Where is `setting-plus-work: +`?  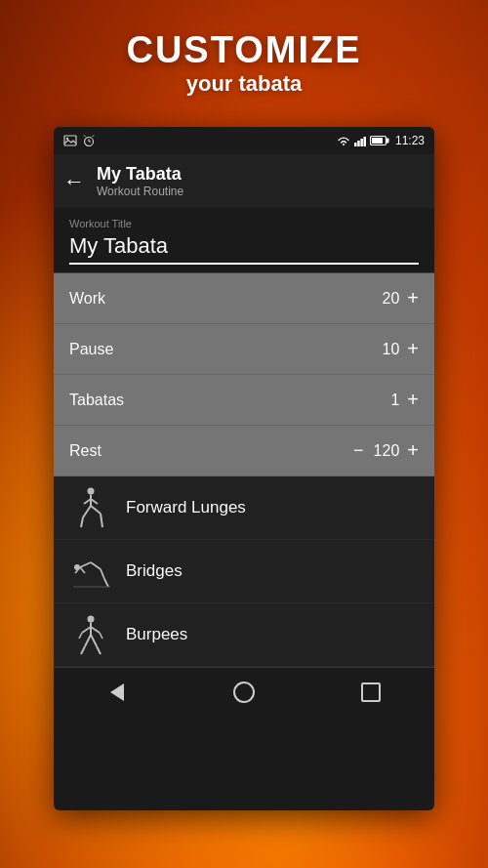 setting-plus-work: + is located at coordinates (413, 299).